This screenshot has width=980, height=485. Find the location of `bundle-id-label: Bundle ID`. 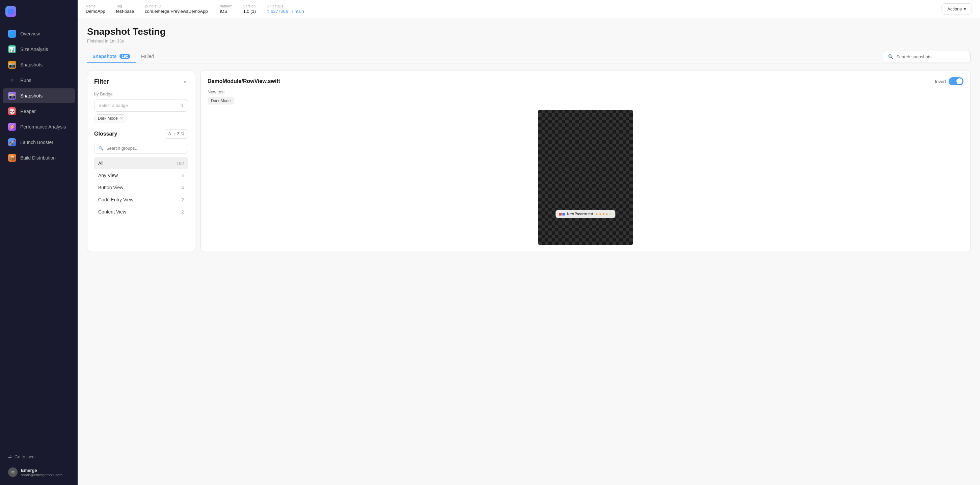

bundle-id-label: Bundle ID is located at coordinates (177, 6).